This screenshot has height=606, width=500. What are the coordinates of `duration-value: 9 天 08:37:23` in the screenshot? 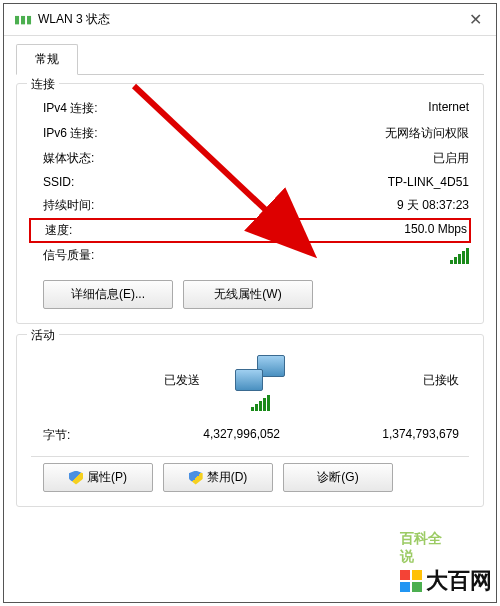 It's located at (433, 206).